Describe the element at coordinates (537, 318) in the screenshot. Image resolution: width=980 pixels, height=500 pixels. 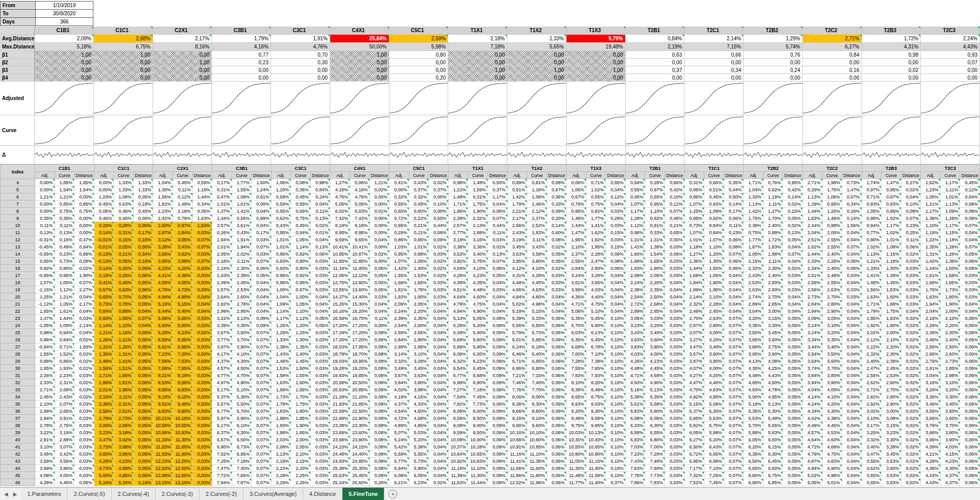
I see `table-cell: 5,33%` at that location.